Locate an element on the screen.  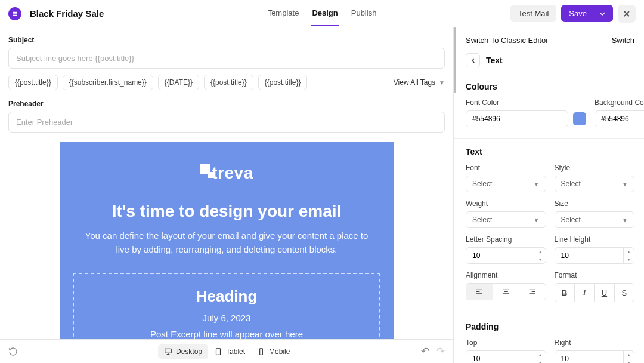
chevron-down-icon is located at coordinates (599, 14).